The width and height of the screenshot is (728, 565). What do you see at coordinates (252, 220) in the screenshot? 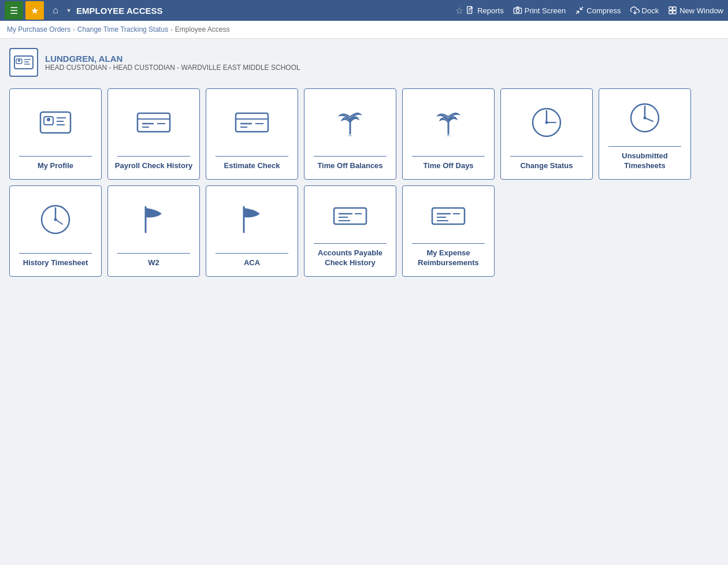
I see `tile-icon-aca` at bounding box center [252, 220].